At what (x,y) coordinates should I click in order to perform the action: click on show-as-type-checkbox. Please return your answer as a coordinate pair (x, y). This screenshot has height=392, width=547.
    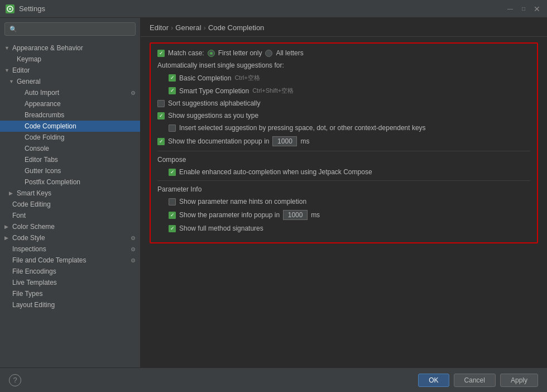
    Looking at the image, I should click on (161, 116).